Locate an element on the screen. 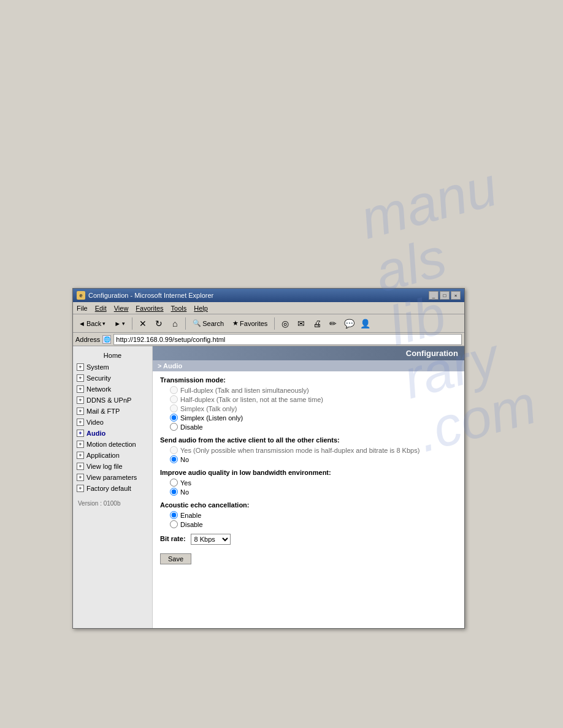 The image size is (563, 728). radio-disable: Disable is located at coordinates (308, 427).